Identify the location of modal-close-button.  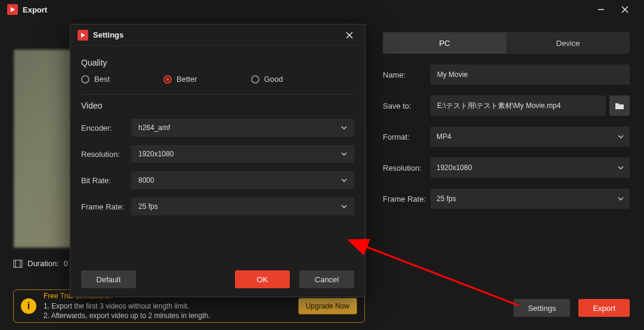
(349, 35).